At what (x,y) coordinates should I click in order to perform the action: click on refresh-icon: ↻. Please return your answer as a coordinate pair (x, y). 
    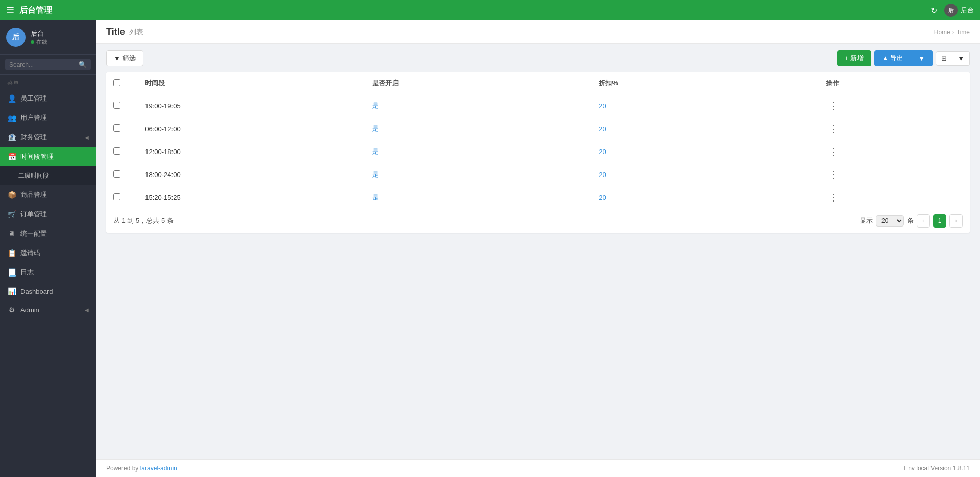
    Looking at the image, I should click on (934, 10).